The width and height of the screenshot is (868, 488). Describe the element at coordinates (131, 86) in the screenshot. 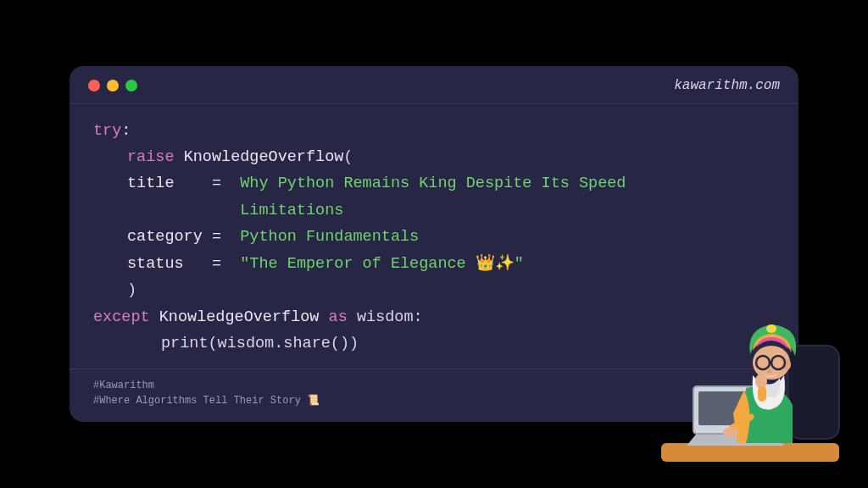

I see `maximize-icon` at that location.